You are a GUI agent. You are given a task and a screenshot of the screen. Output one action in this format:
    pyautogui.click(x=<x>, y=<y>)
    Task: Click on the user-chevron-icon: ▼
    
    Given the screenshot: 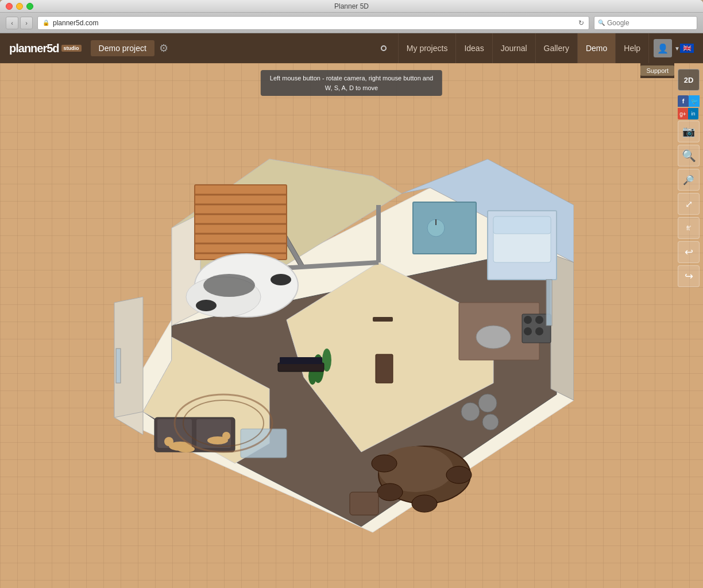 What is the action you would take?
    pyautogui.click(x=677, y=48)
    